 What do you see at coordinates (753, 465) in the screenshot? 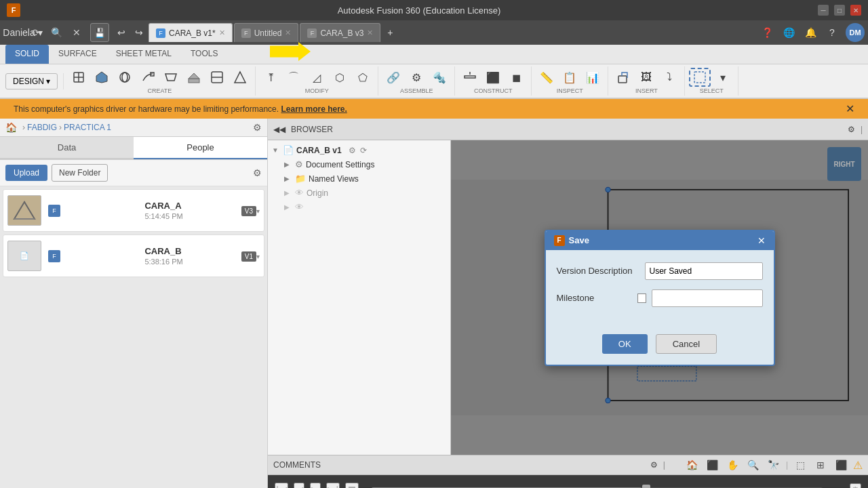
I see `zoom-button: 🔍` at bounding box center [753, 465].